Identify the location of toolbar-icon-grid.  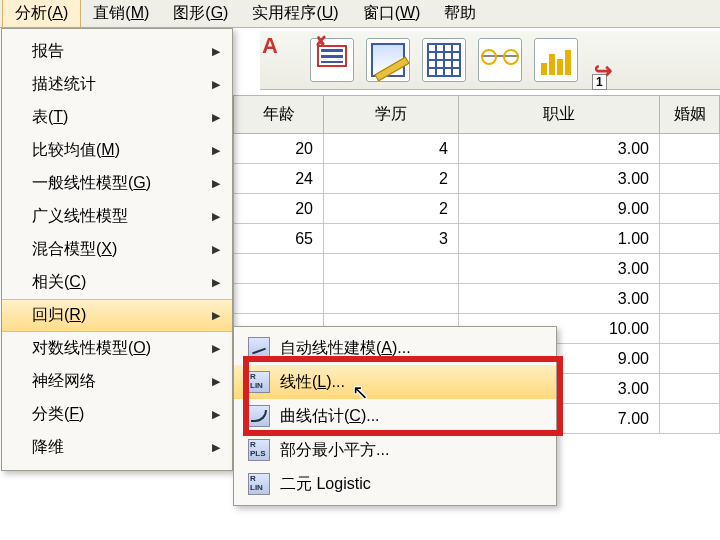
(444, 60).